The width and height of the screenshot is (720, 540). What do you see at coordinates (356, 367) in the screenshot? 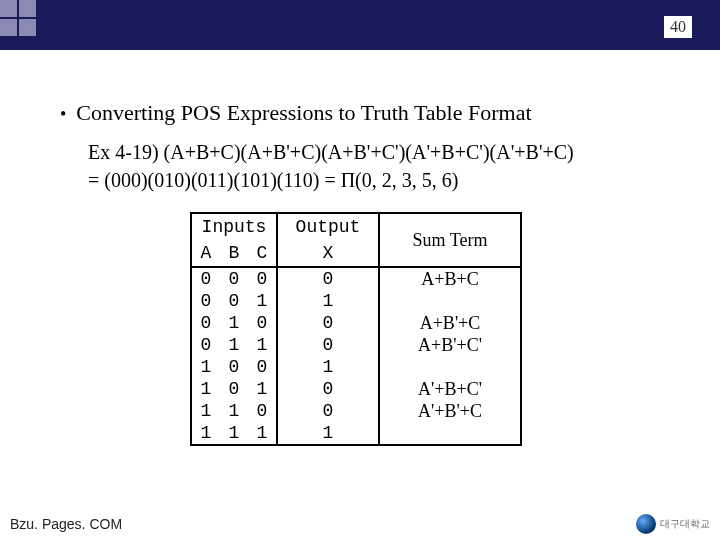
I see `table-row: 1001` at bounding box center [356, 367].